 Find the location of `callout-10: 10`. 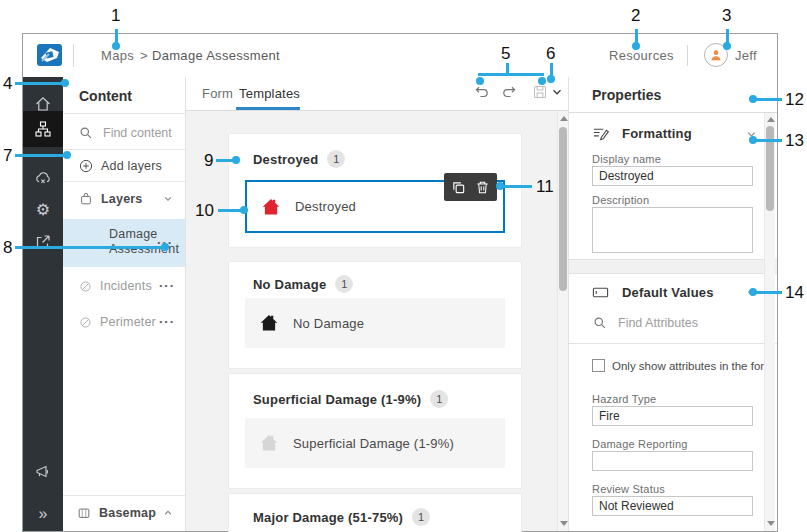

callout-10: 10 is located at coordinates (204, 211).